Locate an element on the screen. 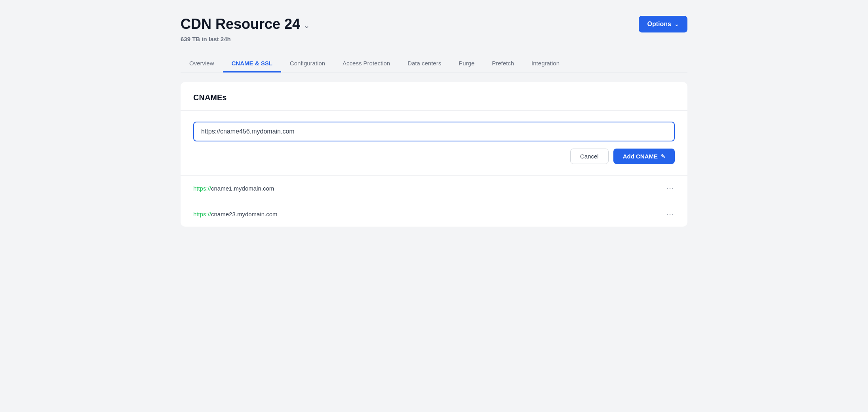  tab-access-protection: Access Protection is located at coordinates (366, 64).